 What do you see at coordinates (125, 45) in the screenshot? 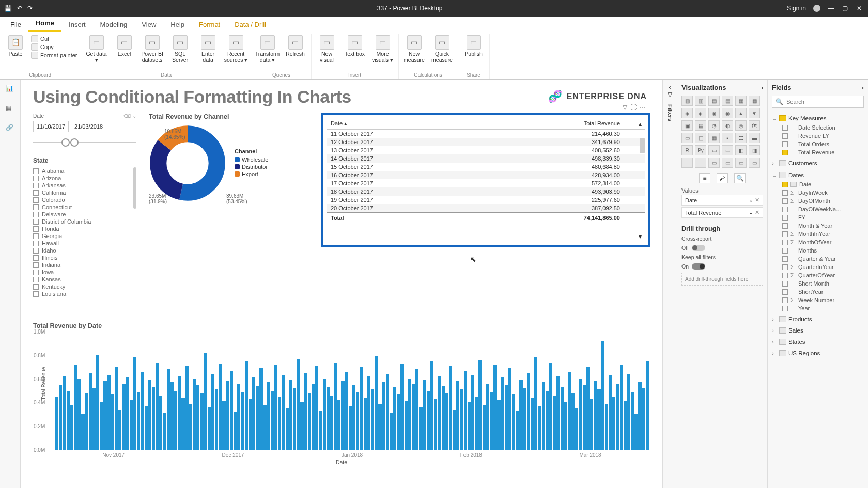
I see `ribbon-button: ▭Excel` at bounding box center [125, 45].